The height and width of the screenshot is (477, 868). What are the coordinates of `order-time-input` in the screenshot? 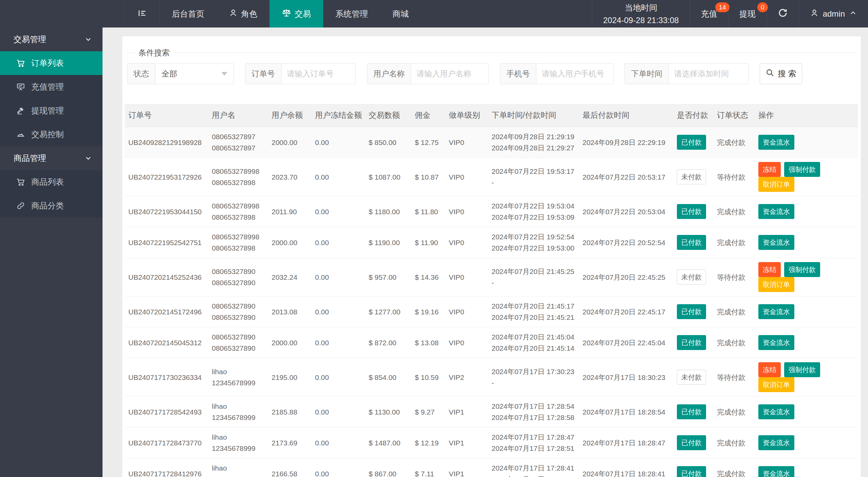 It's located at (708, 74).